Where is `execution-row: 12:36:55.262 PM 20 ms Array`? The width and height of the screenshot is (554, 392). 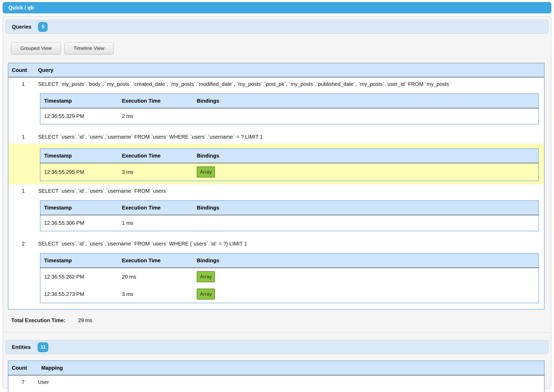
execution-row: 12:36:55.262 PM 20 ms Array is located at coordinates (289, 277).